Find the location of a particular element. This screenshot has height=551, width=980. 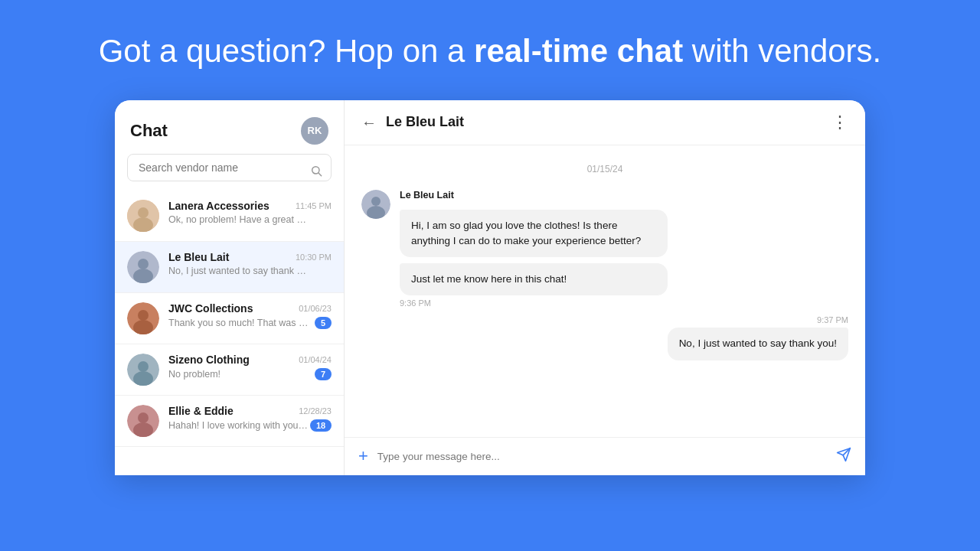

chat-input-area: + is located at coordinates (605, 456).